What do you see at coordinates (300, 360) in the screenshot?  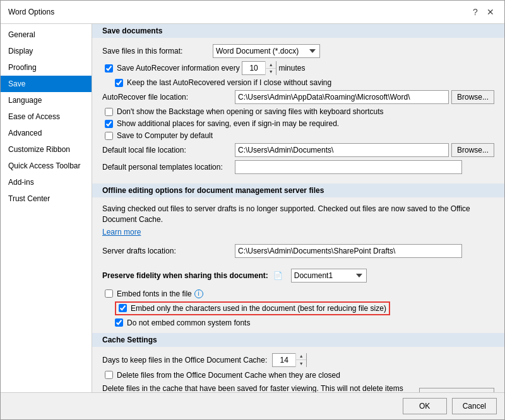 I see `days-spin: ▲ ▼` at bounding box center [300, 360].